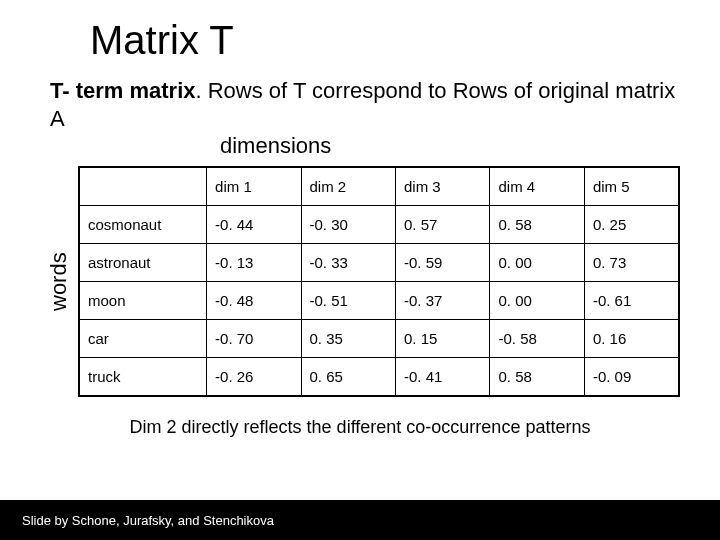 The image size is (720, 540). What do you see at coordinates (254, 300) in the screenshot?
I see `cell: -0. 48` at bounding box center [254, 300].